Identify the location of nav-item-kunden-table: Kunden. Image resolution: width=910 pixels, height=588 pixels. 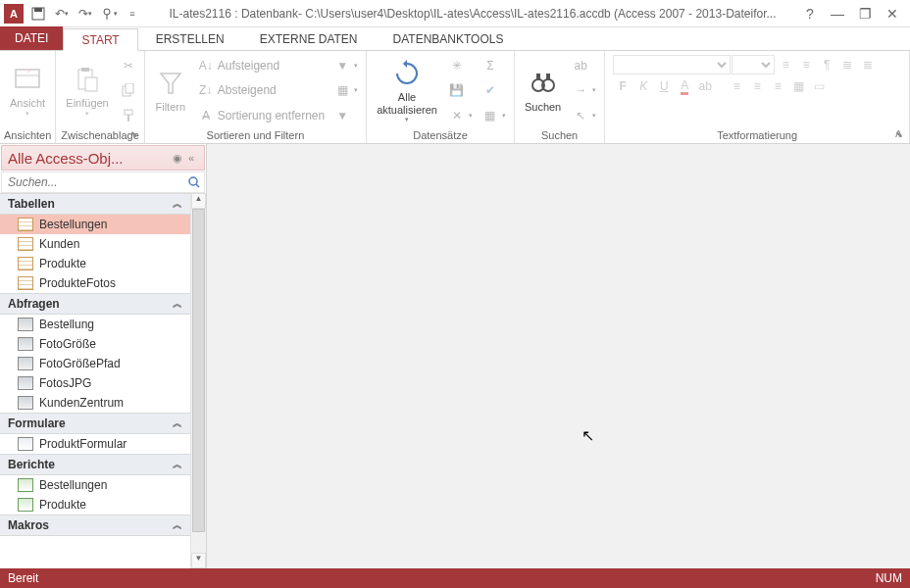
(95, 244).